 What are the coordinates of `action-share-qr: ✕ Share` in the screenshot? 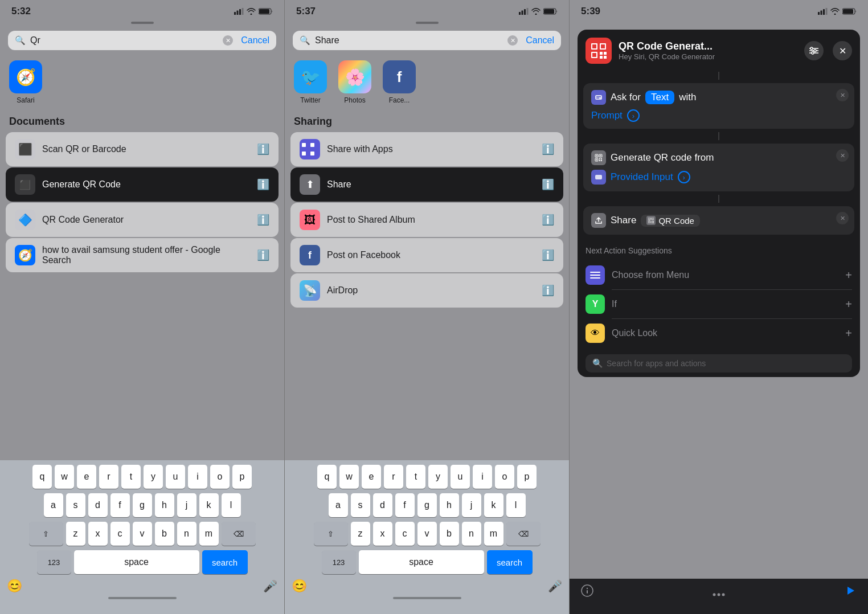 It's located at (719, 220).